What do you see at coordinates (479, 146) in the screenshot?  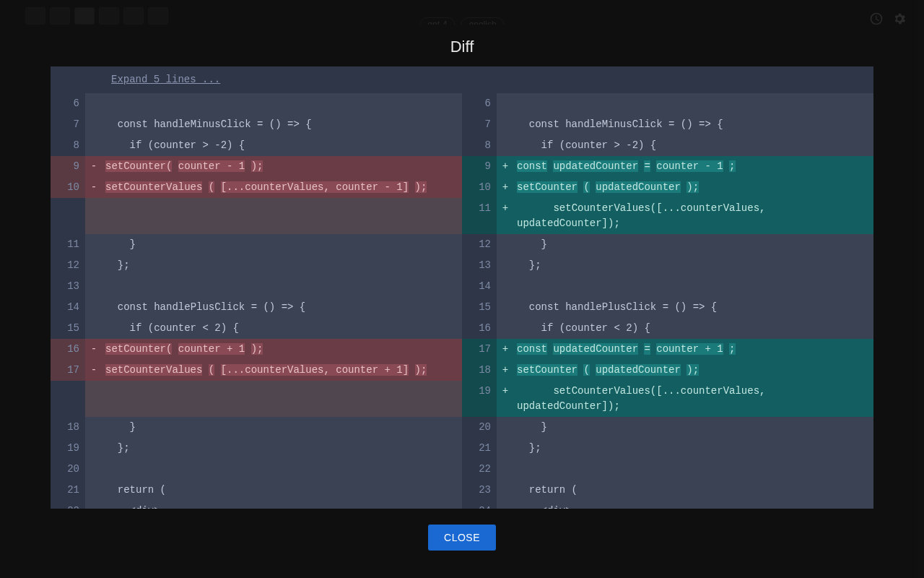 I see `line-number-right: 8` at bounding box center [479, 146].